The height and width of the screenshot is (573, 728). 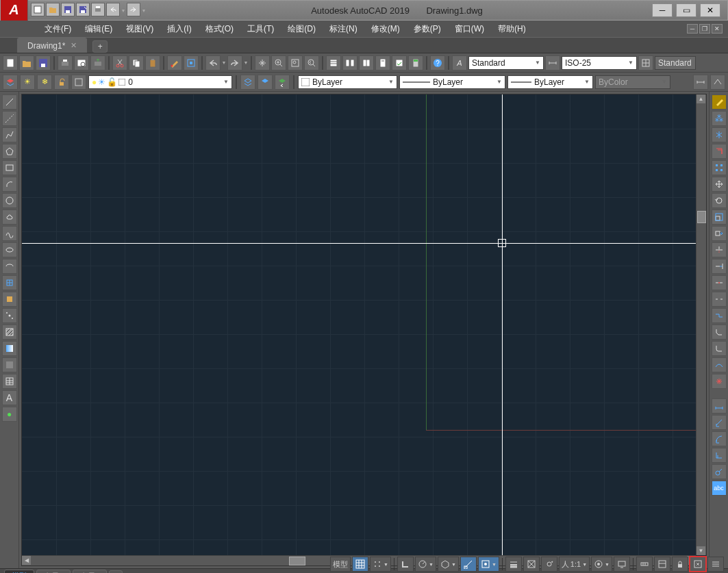 I want to click on qat-redo-dropdown: ▼, so click(x=144, y=10).